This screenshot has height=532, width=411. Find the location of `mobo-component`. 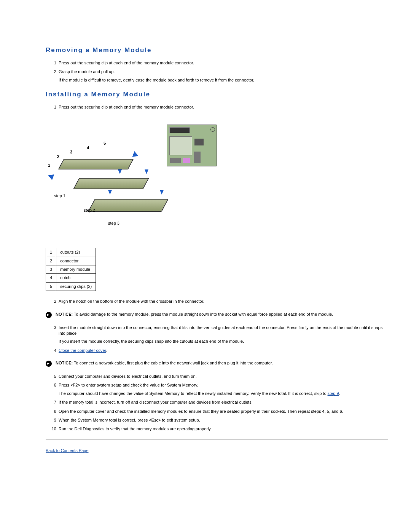

mobo-component is located at coordinates (186, 160).